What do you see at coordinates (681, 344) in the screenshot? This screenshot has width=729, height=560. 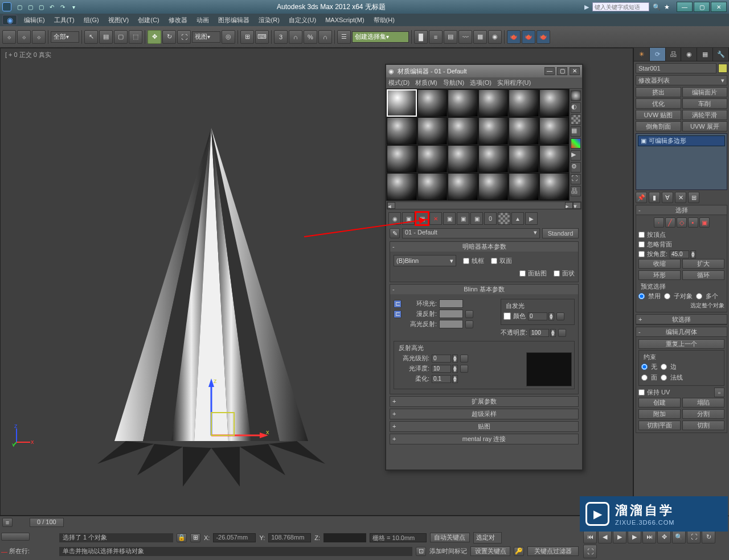 I see `btn-repeat: 重复上一个` at bounding box center [681, 344].